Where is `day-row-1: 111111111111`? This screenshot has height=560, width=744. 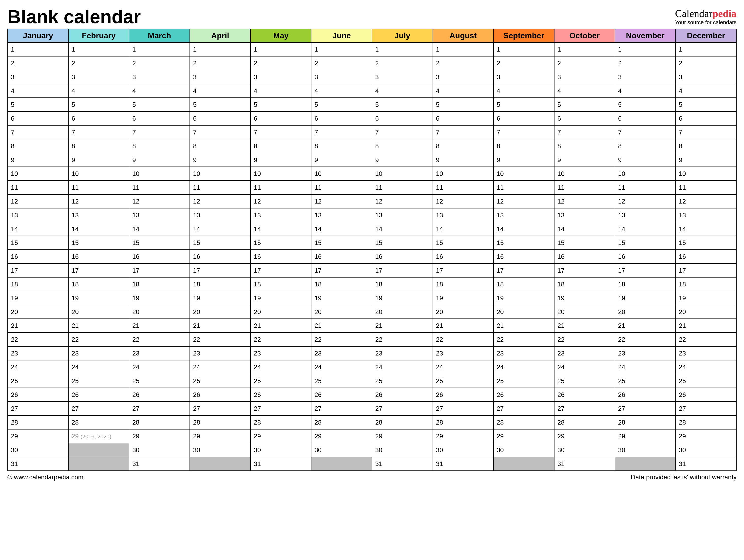
day-row-1: 111111111111 is located at coordinates (372, 49).